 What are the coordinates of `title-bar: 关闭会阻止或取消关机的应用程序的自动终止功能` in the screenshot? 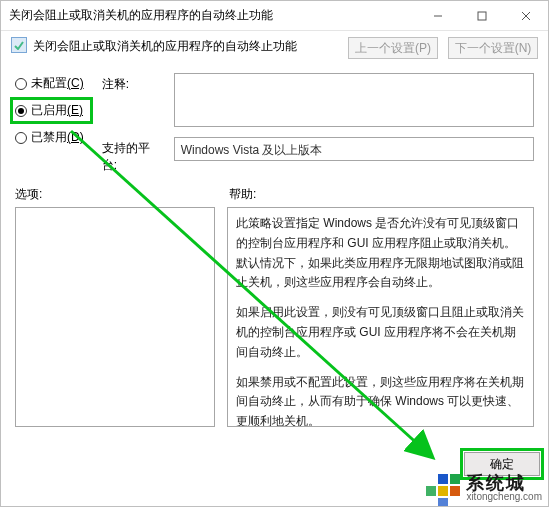 It's located at (274, 16).